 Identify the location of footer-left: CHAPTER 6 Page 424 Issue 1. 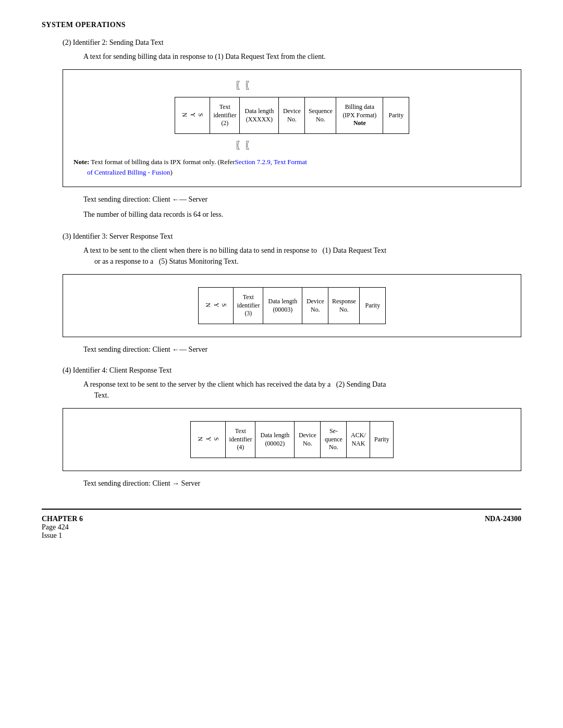
(63, 527).